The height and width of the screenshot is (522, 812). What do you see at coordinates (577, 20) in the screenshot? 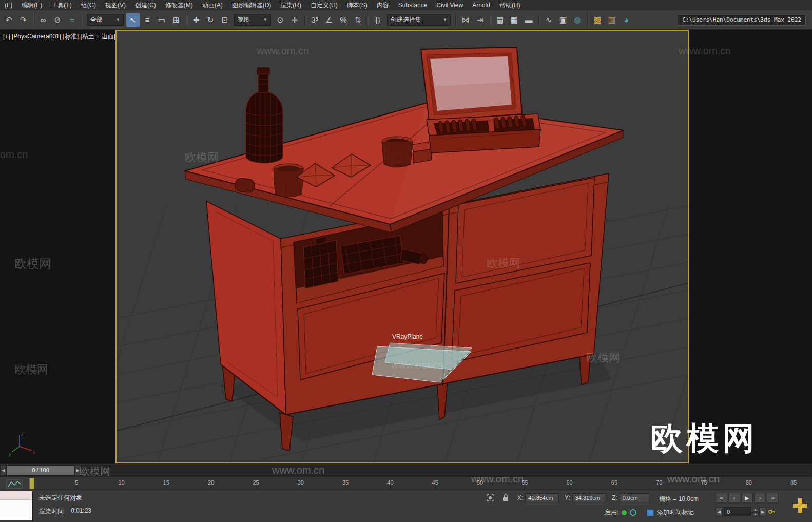
I see `material-editor-icon: ◍` at bounding box center [577, 20].